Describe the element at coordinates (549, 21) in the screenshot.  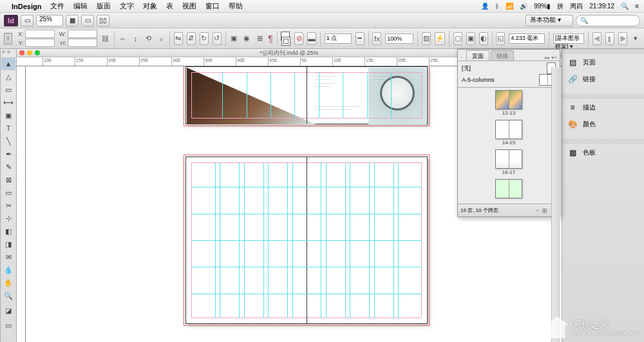
I see `workspace-select: 基本功能 ▾` at that location.